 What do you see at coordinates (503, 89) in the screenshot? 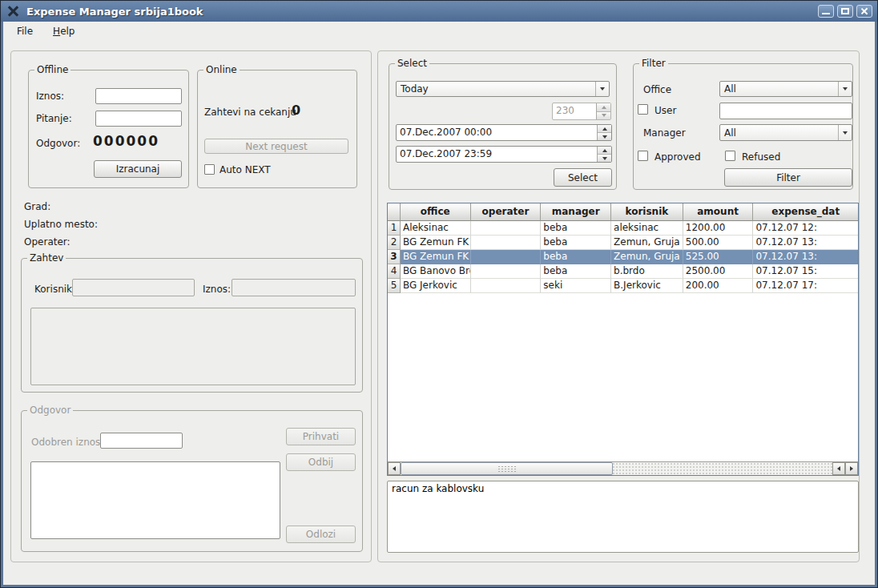
I see `period-combobox: Today` at bounding box center [503, 89].